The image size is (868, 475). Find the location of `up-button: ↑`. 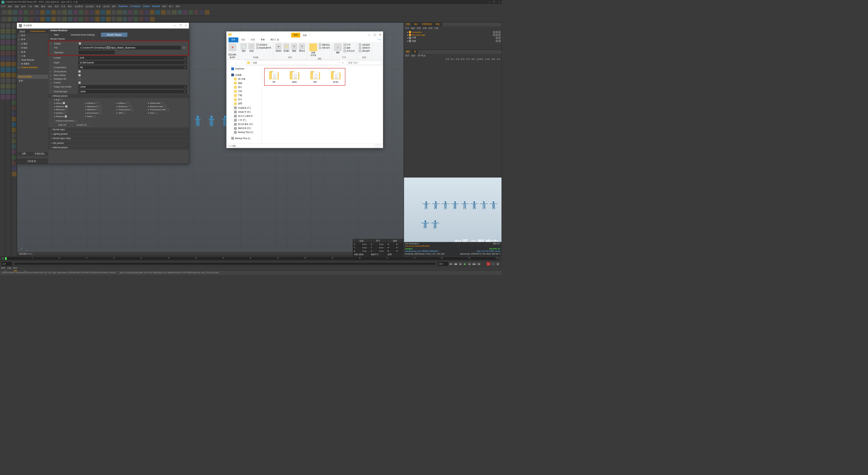

up-button: ↑ is located at coordinates (242, 63).